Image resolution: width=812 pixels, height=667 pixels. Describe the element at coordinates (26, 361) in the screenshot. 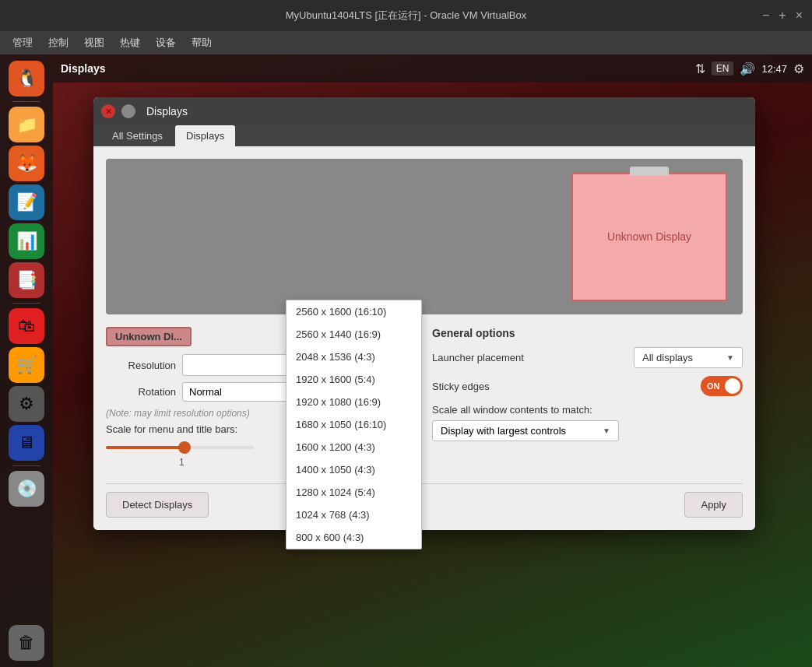

I see `taskbar: 🐧 📁 🦊 📝 📊 📑 🛍 🛒 ⚙ 🖥 💿 🗑` at that location.